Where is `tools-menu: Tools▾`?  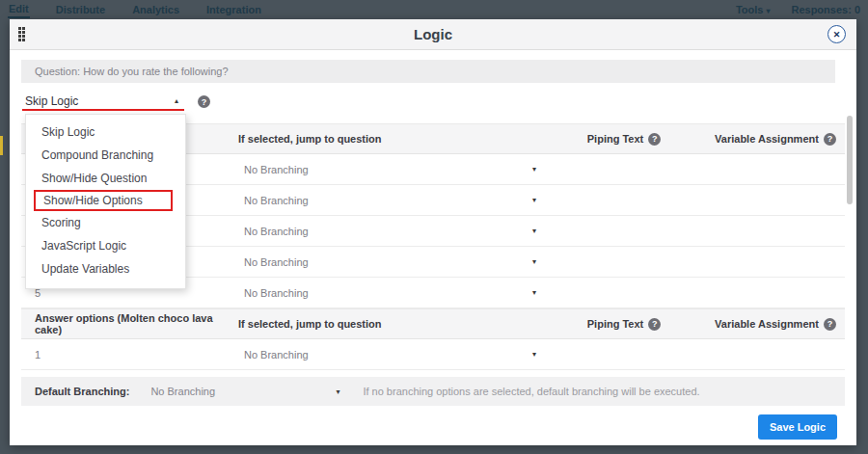
tools-menu: Tools▾ is located at coordinates (753, 10).